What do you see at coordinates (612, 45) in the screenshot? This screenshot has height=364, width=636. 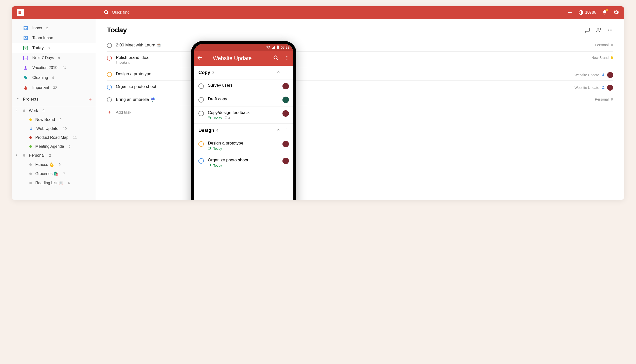 I see `project-dot-icon` at bounding box center [612, 45].